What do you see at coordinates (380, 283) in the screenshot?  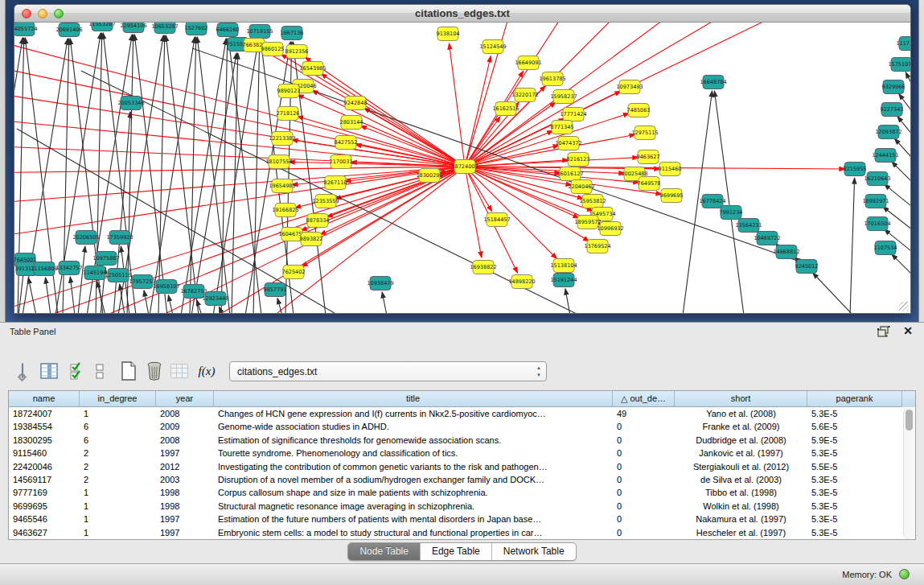 I see `graph-node: 10938479` at bounding box center [380, 283].